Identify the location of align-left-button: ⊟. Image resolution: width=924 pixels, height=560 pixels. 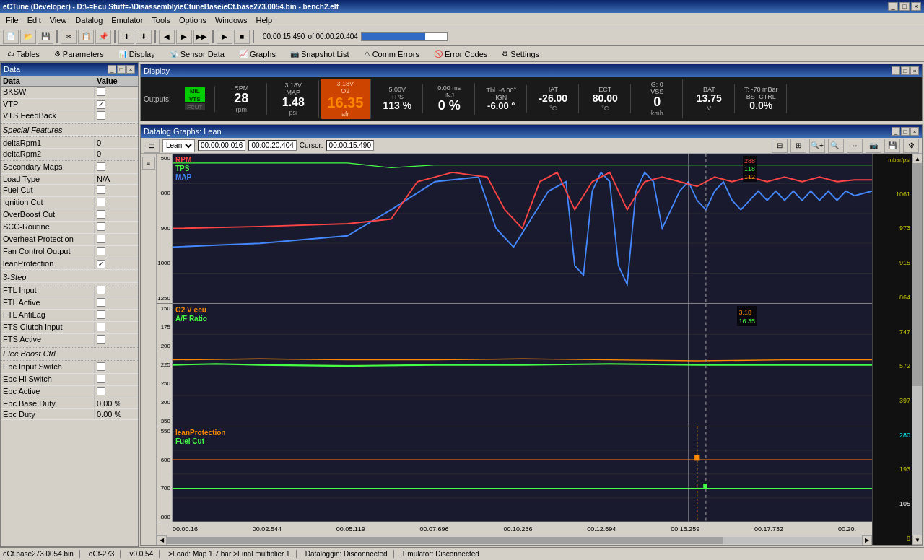
(780, 146).